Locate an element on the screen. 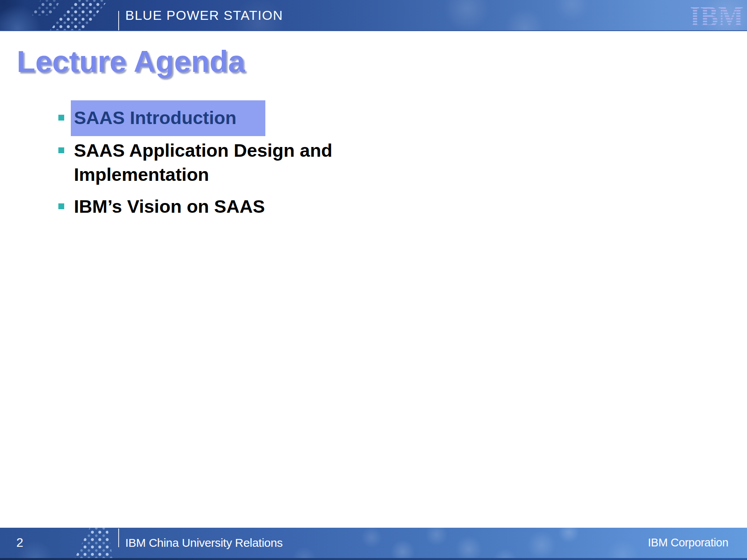 This screenshot has width=747, height=560. agenda-list: SAAS Introduction SAAS Application Desig… is located at coordinates (214, 163).